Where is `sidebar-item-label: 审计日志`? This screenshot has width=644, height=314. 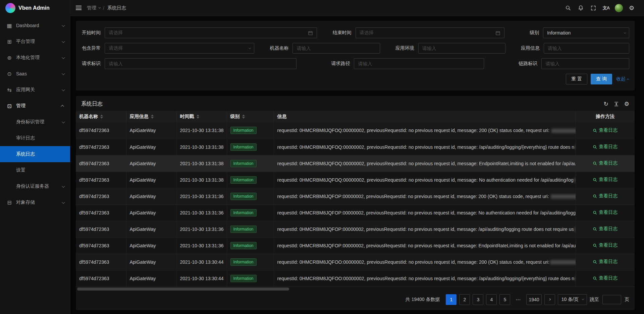 sidebar-item-label: 审计日志 is located at coordinates (25, 138).